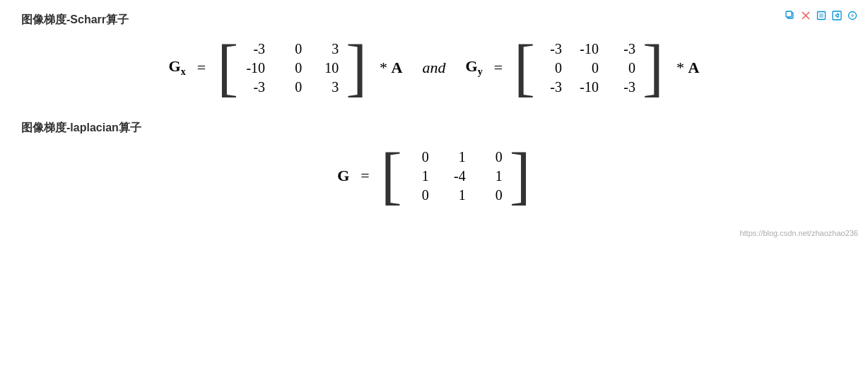 This screenshot has height=392, width=868. I want to click on gy-matrix-wrapper: [ -3 -10 -3 0 0 0 -3 -10 -3 ], so click(589, 68).